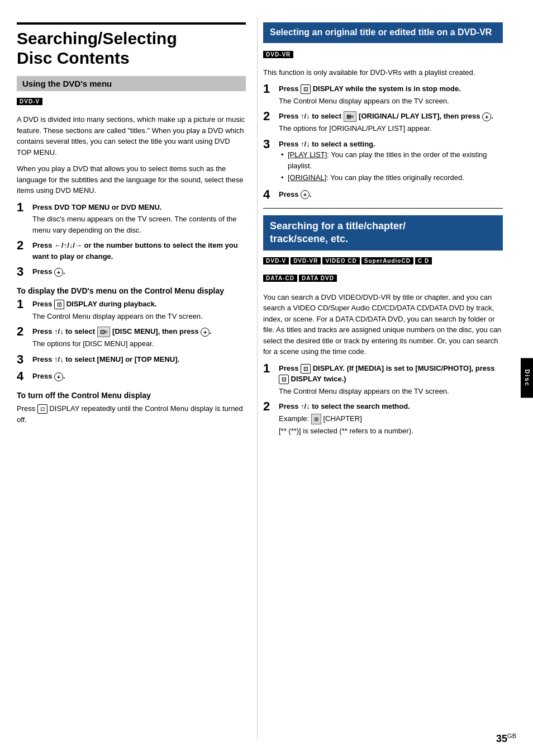  What do you see at coordinates (131, 219) in the screenshot?
I see `step-1: 1 Press DVD TOP MENU or DVD MENU. The di…` at bounding box center [131, 219].